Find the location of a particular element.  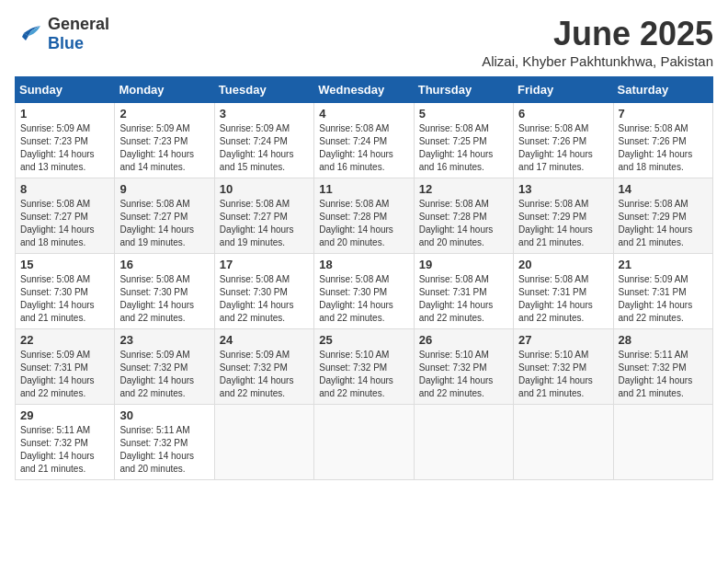

day-cell: 20 Sunrise: 5:08 AM Sunset: 7:31 PM Dayl… is located at coordinates (563, 292).